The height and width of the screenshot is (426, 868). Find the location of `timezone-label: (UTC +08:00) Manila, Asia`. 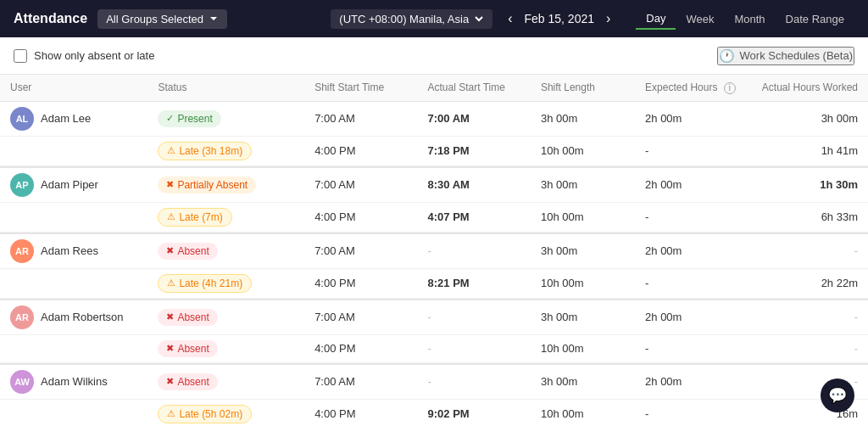

timezone-label: (UTC +08:00) Manila, Asia is located at coordinates (403, 19).